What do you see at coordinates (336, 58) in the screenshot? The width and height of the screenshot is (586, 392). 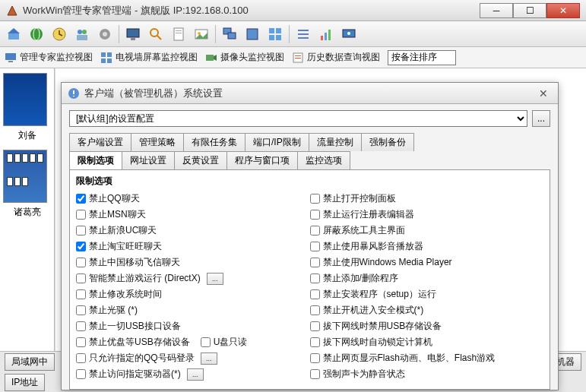 I see `view-history: 历史数据查询视图` at bounding box center [336, 58].